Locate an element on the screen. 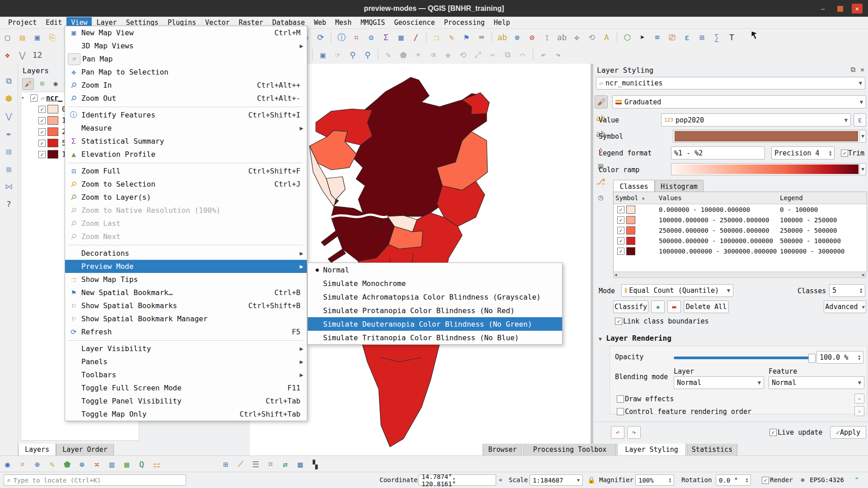  preview-mode-option: ●Normal is located at coordinates (435, 270).